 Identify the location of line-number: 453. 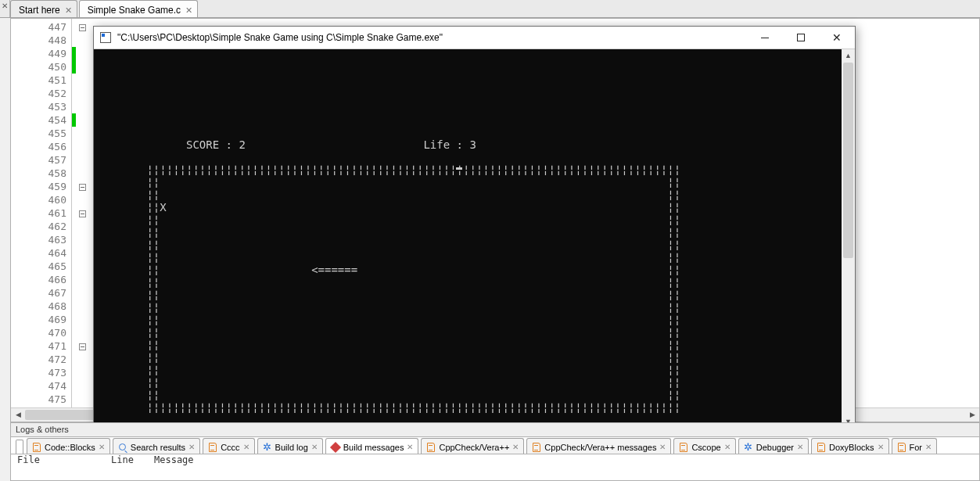
(58, 106).